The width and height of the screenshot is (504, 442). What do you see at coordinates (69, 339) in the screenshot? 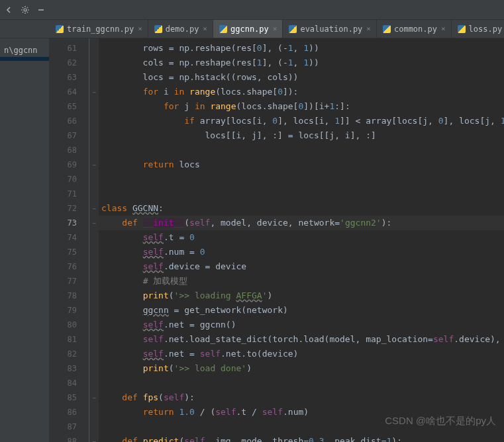
I see `line-number: 81` at bounding box center [69, 339].